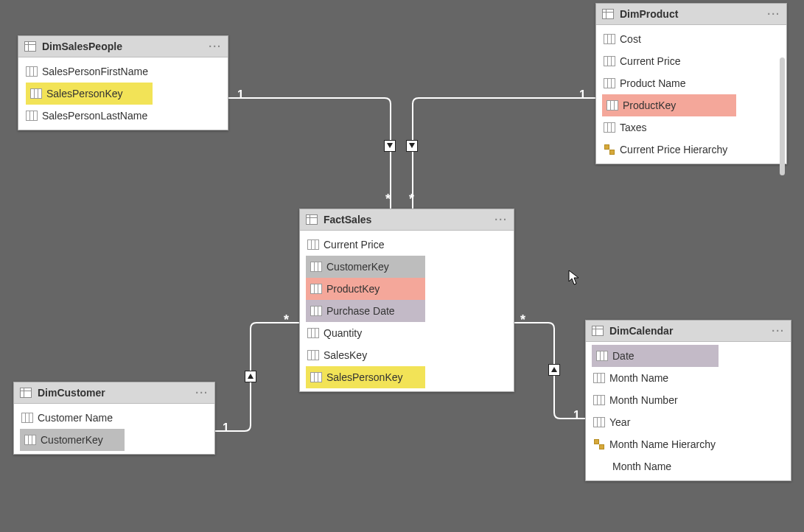  I want to click on field-customername: Customer Name, so click(114, 418).